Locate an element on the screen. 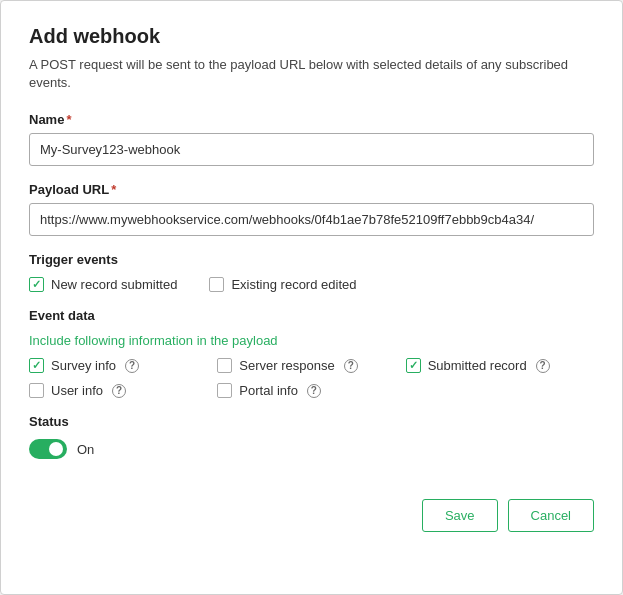 This screenshot has width=623, height=595. server-response-label: Server response is located at coordinates (286, 366).